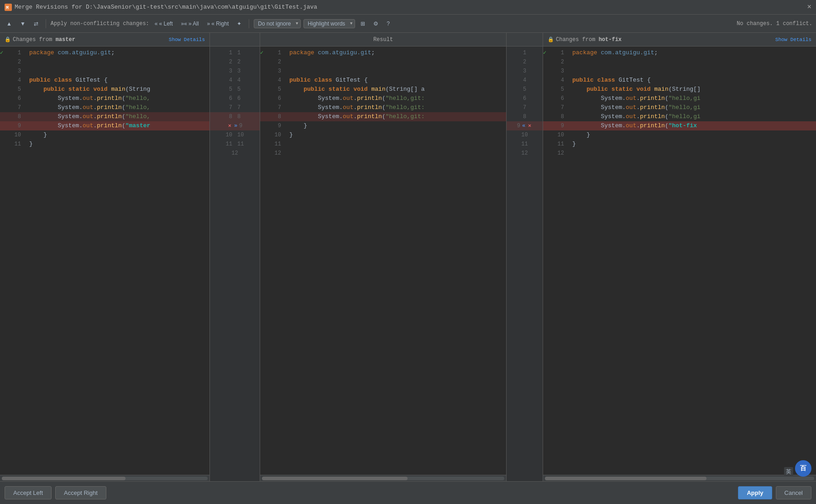  What do you see at coordinates (235, 108) in the screenshot?
I see `gutter-line-7: 7›7` at bounding box center [235, 108].